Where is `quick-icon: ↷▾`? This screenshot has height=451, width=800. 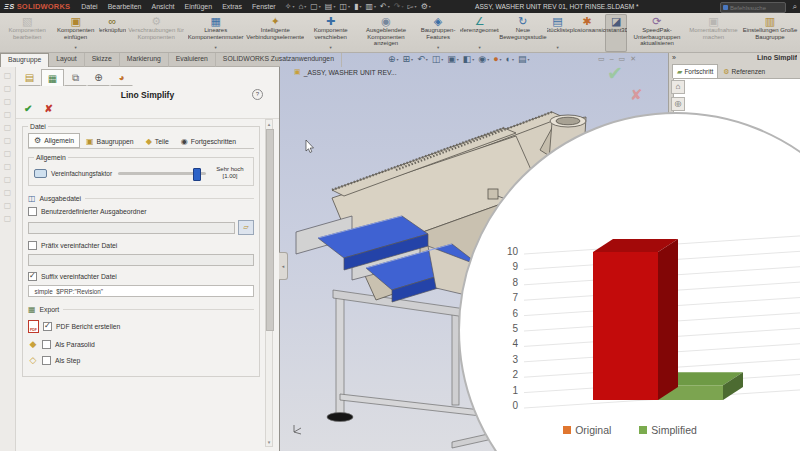
quick-icon: ↷▾ is located at coordinates (399, 7).